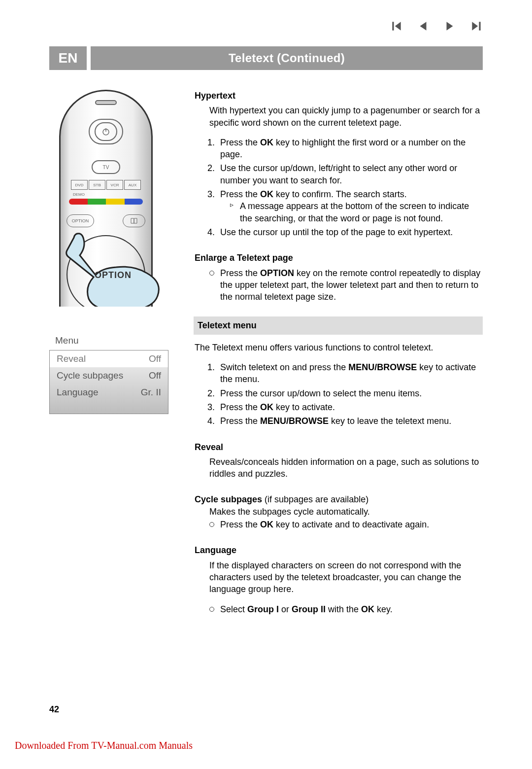  Describe the element at coordinates (339, 277) in the screenshot. I see `enlarge-section: Enlarge a Teletext page Press the OPTION…` at that location.